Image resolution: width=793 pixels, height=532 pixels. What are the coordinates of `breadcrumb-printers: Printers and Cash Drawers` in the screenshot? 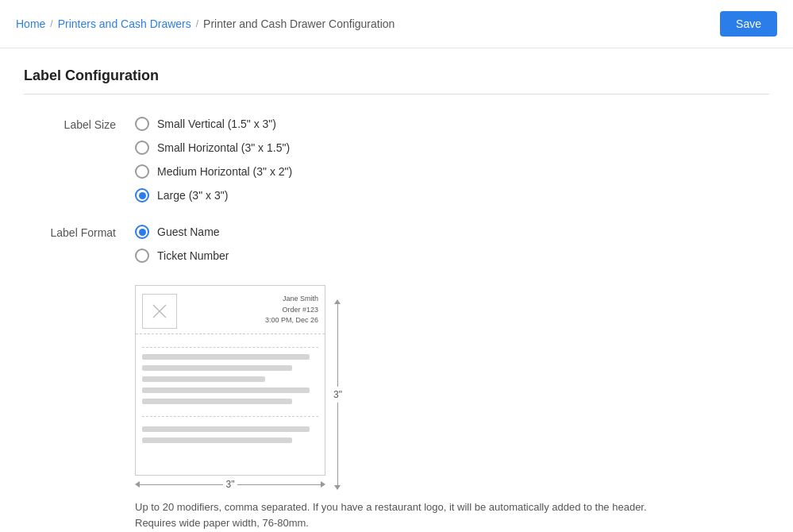 It's located at (125, 24).